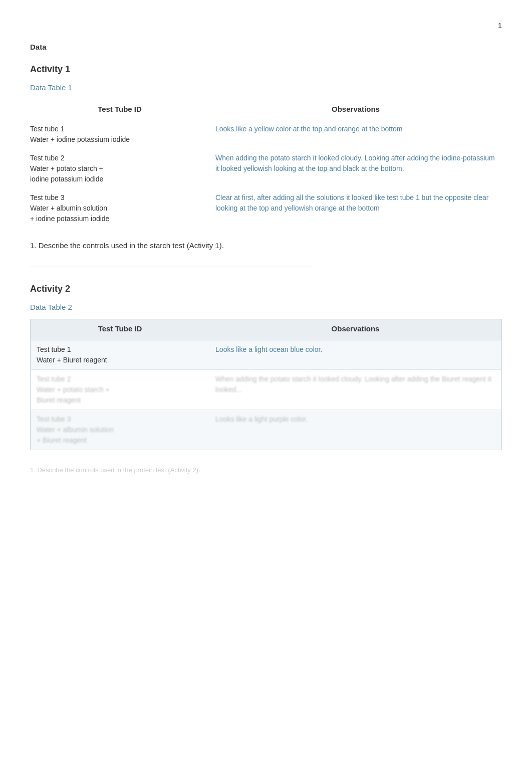  I want to click on activity1-row-obs-2: When adding the potato starch it looked …, so click(356, 168).